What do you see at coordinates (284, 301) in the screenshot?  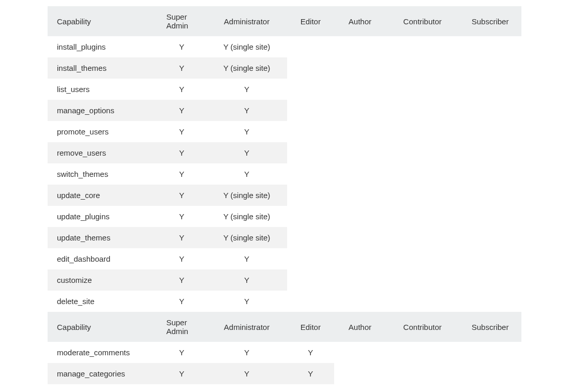 I see `table-row: delete_siteYY` at bounding box center [284, 301].